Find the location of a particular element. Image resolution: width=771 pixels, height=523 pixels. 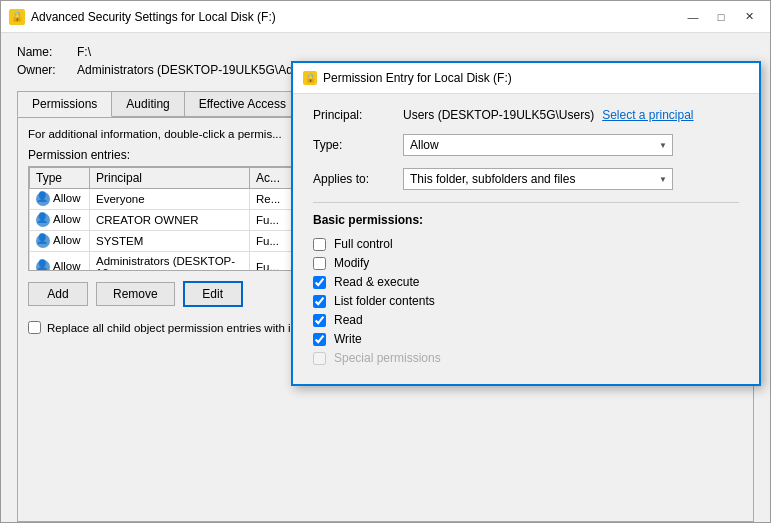

perm-full-control: Full control is located at coordinates (526, 244).